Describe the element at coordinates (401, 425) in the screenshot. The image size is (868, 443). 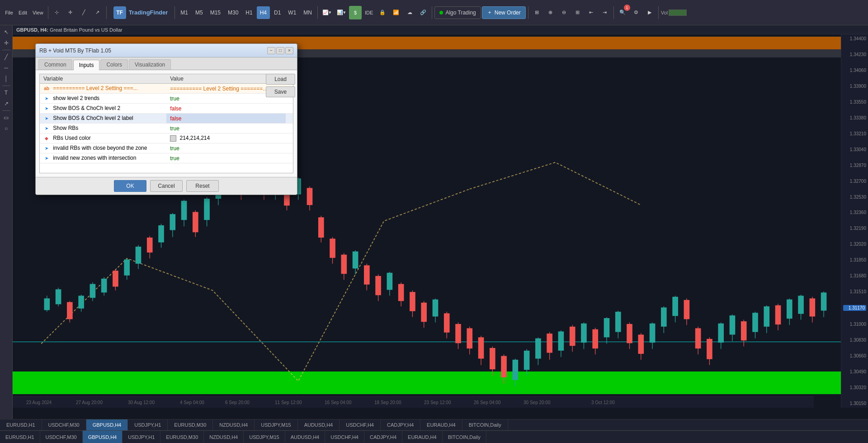
I see `status-tab-cadjpy-h4: CADJPY,H4` at that location.